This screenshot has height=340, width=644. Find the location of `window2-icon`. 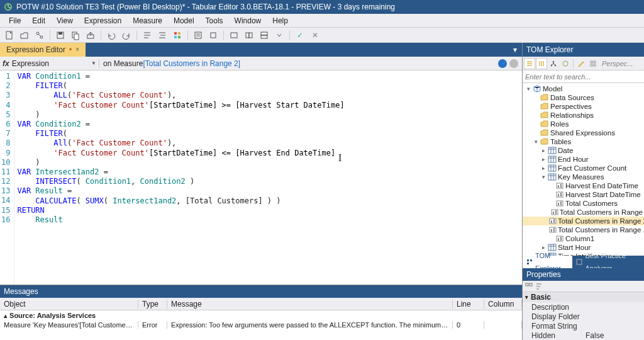

window2-icon is located at coordinates (249, 35).